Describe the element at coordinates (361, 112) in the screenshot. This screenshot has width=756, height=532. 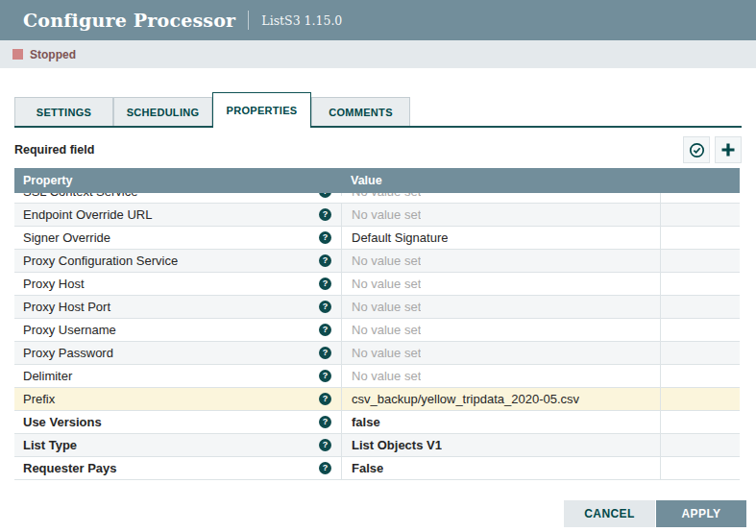
I see `tab-comments-label: COMMENTS` at that location.